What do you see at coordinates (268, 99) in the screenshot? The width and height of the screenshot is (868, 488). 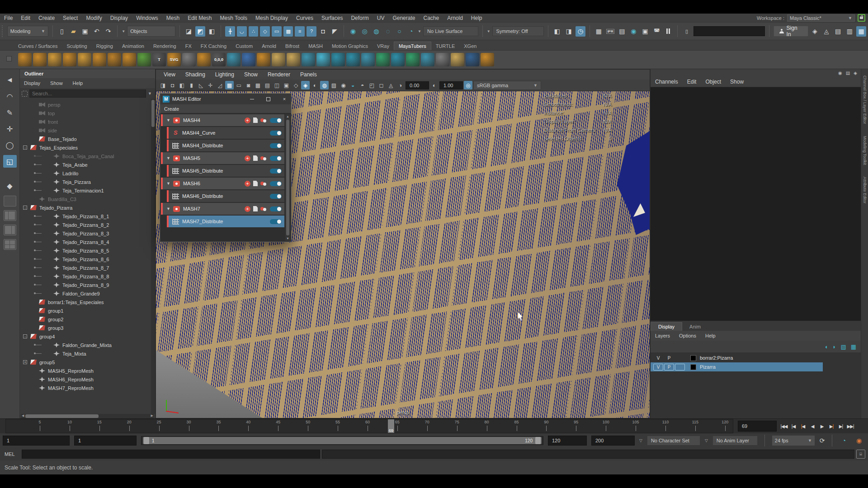 I see `maximize-button` at bounding box center [268, 99].